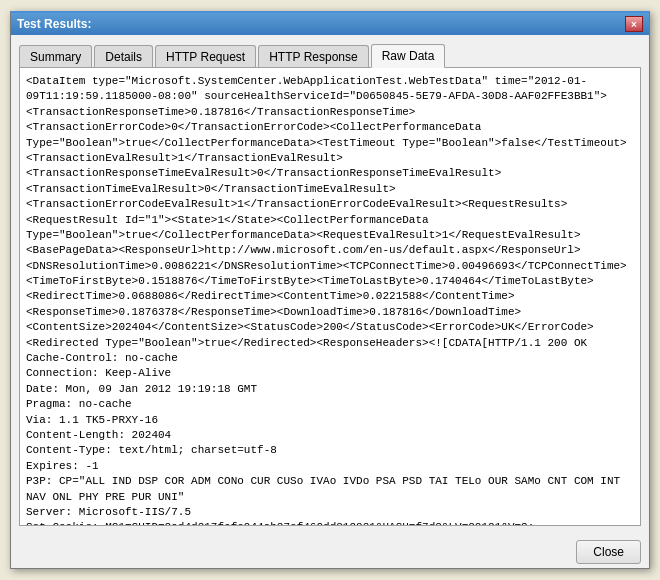  Describe the element at coordinates (634, 24) in the screenshot. I see `title-bar-buttons: ×` at that location.